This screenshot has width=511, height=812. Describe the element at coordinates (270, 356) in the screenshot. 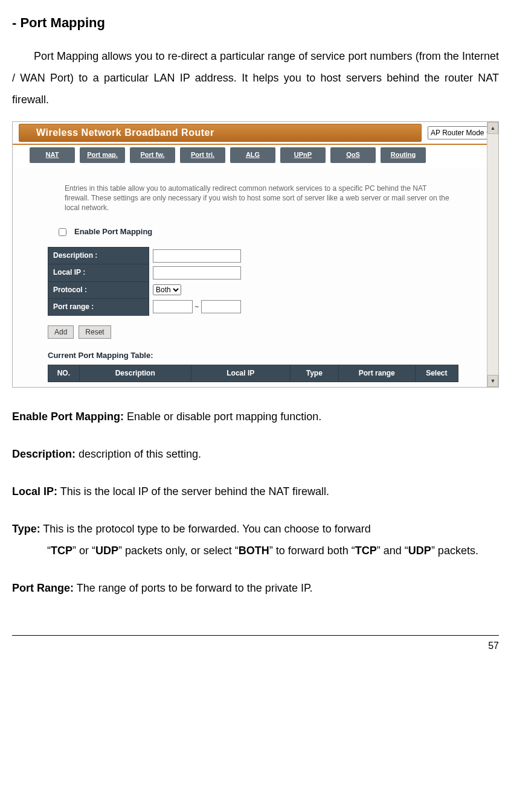

I see `mapping-table-title: Current Port Mapping Table:` at that location.